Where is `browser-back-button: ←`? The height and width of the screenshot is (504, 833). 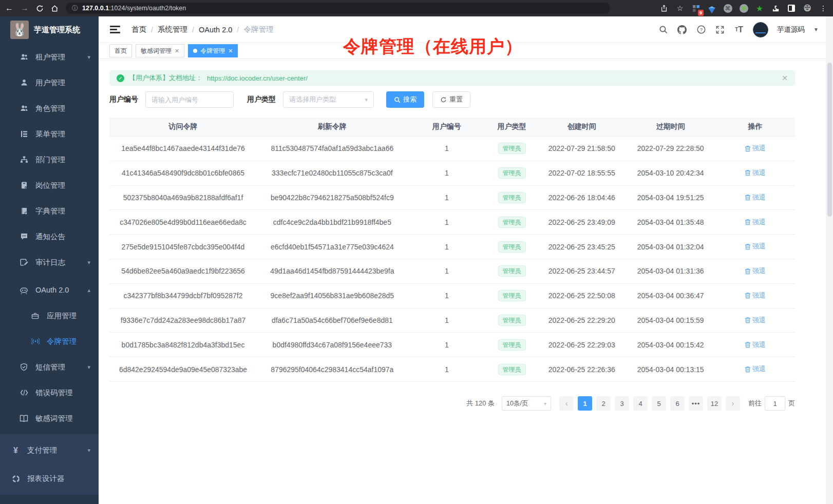
browser-back-button: ← is located at coordinates (9, 8).